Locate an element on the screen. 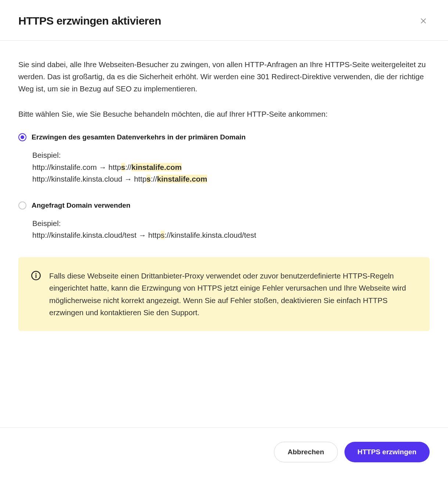 Image resolution: width=448 pixels, height=477 pixels. example-line-2: http://kinstalife.kinsta.cloud → https:/… is located at coordinates (231, 179).